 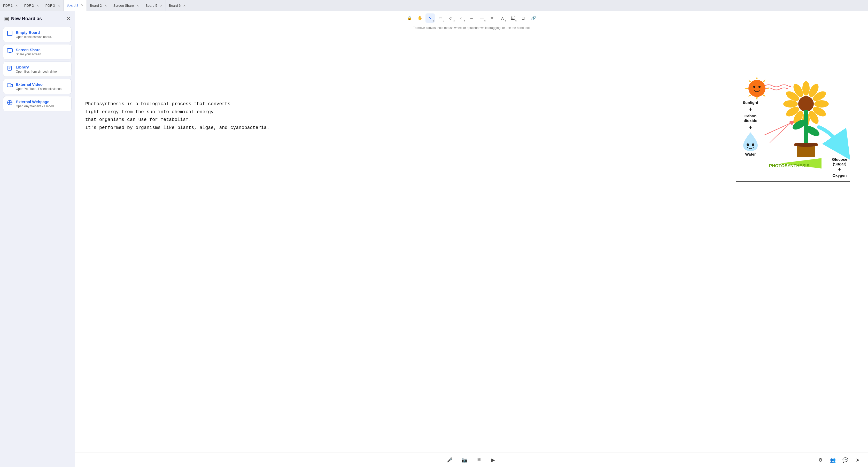 I want to click on screen-share-icon, so click(x=10, y=51).